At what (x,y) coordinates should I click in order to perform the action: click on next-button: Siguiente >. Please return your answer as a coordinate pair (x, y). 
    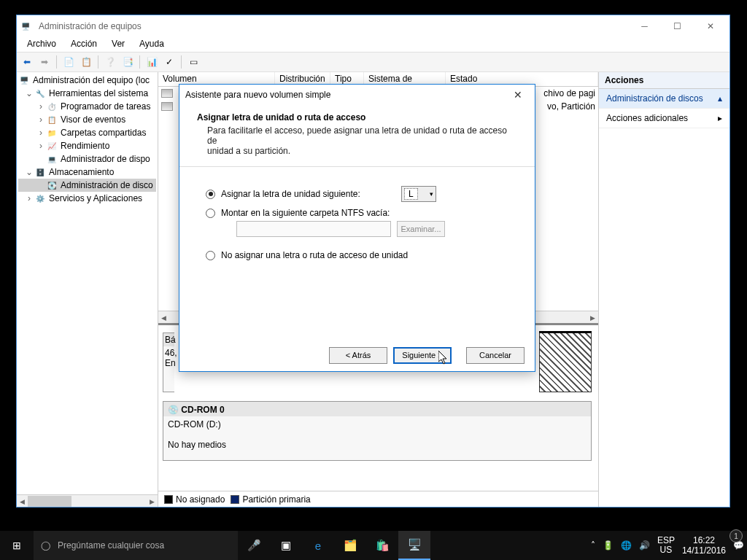
    Looking at the image, I should click on (422, 356).